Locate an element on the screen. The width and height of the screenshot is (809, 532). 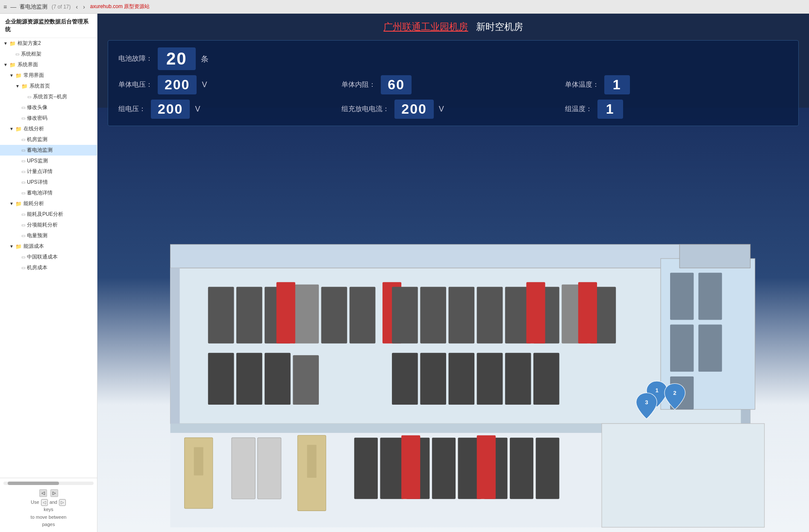
stat-gcurrent-row: 组充放电电流： 200 V is located at coordinates (453, 109).